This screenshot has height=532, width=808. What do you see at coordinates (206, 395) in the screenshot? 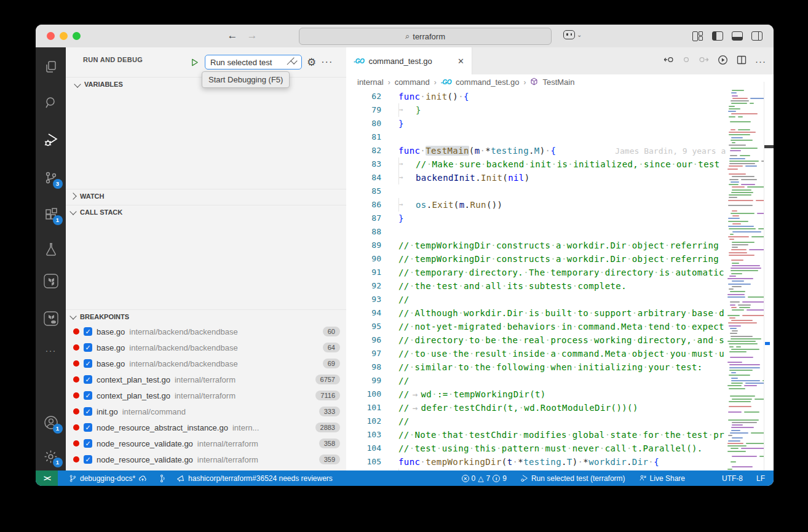
I see `breakpoint-row: ✓ context_plan_test.go internal/terrafor…` at bounding box center [206, 395].